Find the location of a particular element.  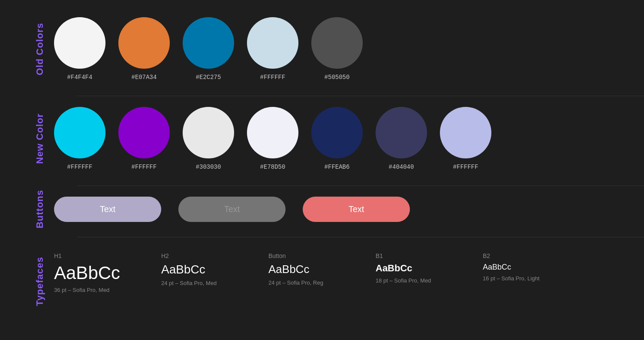

buttons-section: Buttons Text Text Text is located at coordinates (339, 209).